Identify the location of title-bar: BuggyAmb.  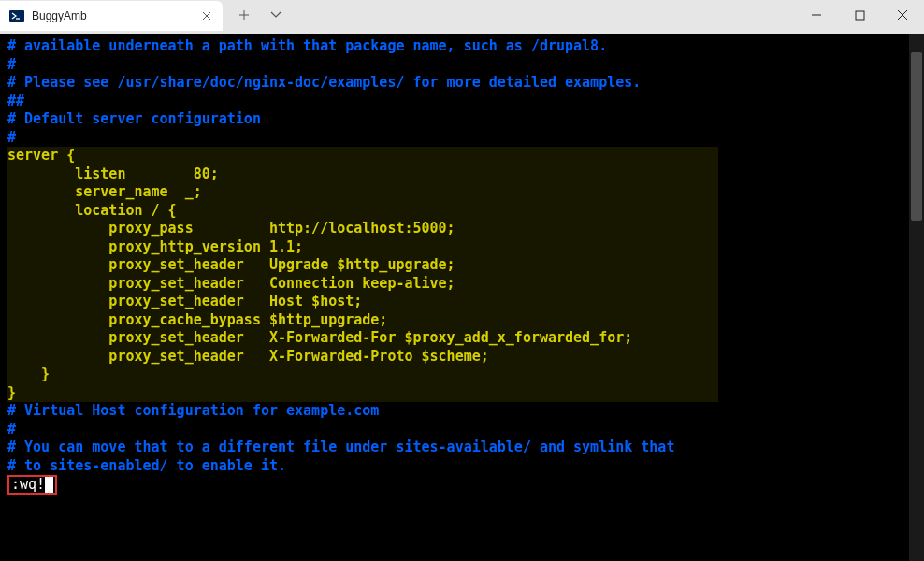
(462, 17).